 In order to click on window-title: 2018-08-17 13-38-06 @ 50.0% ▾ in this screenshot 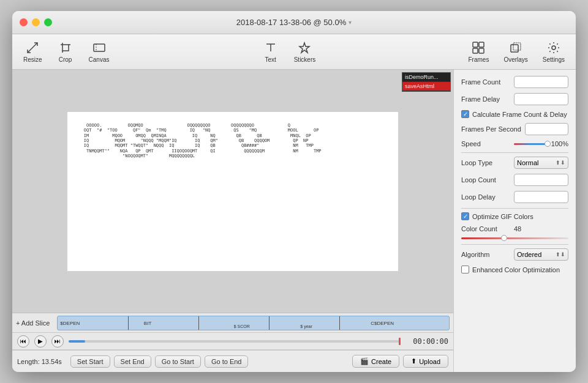, I will do `click(294, 22)`.